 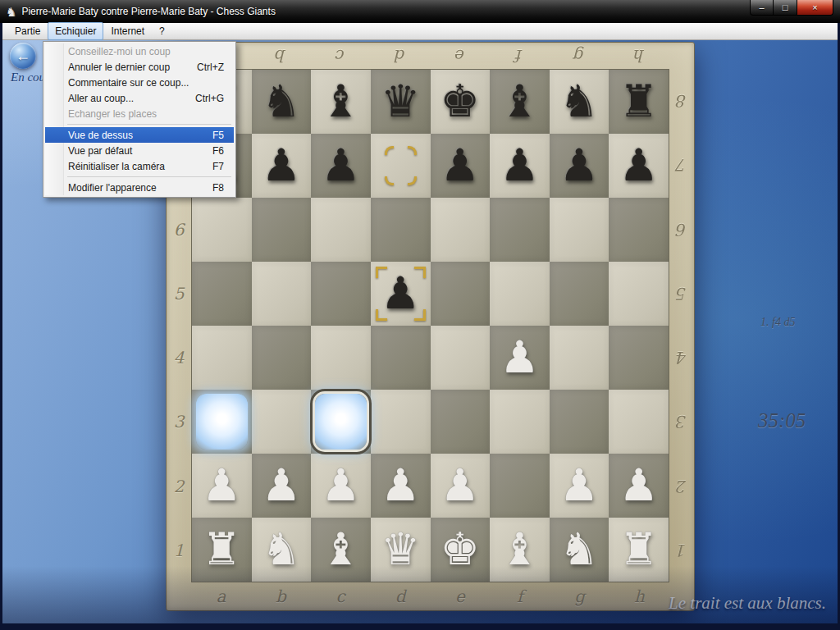 I want to click on square-d3, so click(x=400, y=422).